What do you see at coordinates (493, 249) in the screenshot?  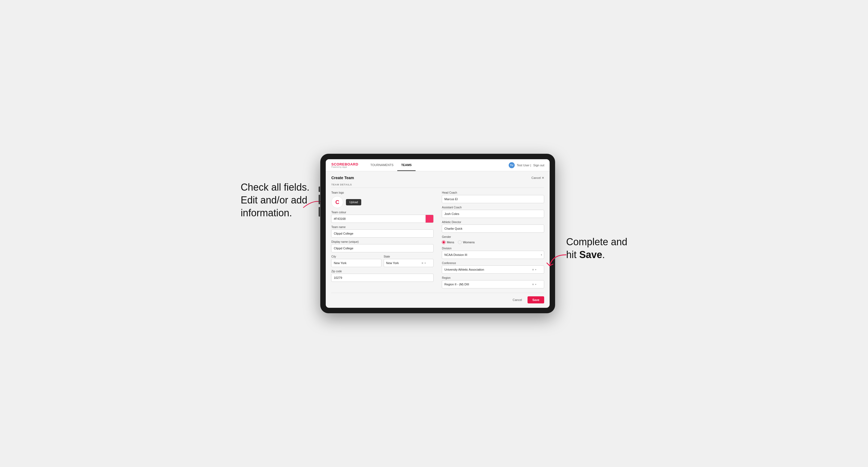 I see `division-label: Division` at bounding box center [493, 249].